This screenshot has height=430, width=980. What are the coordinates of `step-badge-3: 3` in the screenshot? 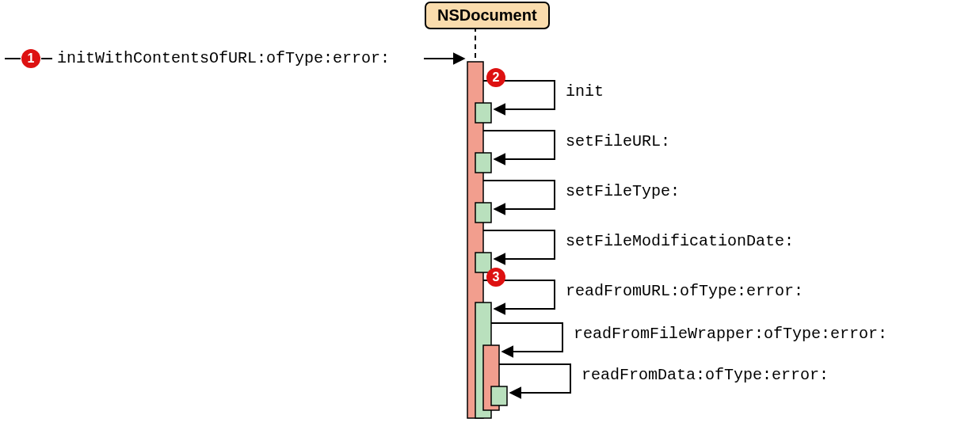 It's located at (496, 277).